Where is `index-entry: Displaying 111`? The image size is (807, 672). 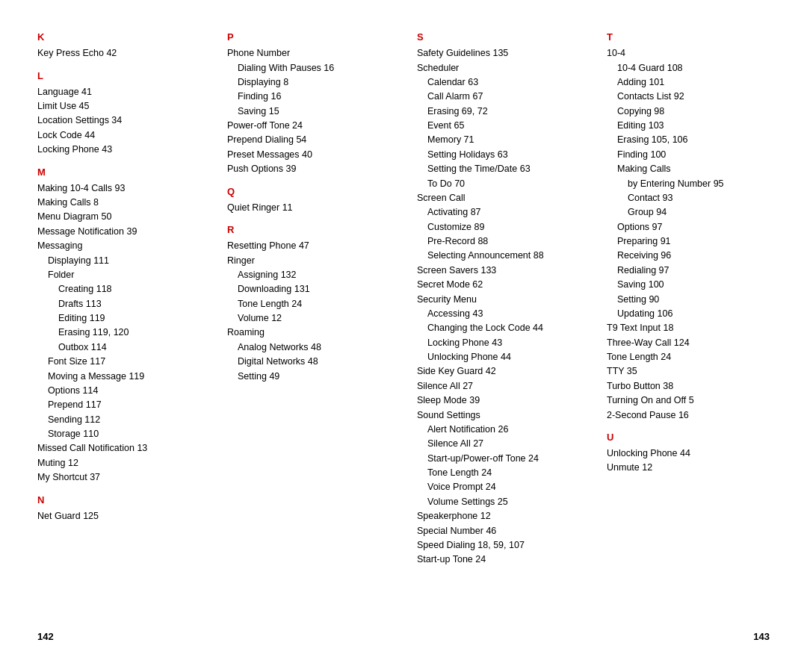 index-entry: Displaying 111 is located at coordinates (119, 261).